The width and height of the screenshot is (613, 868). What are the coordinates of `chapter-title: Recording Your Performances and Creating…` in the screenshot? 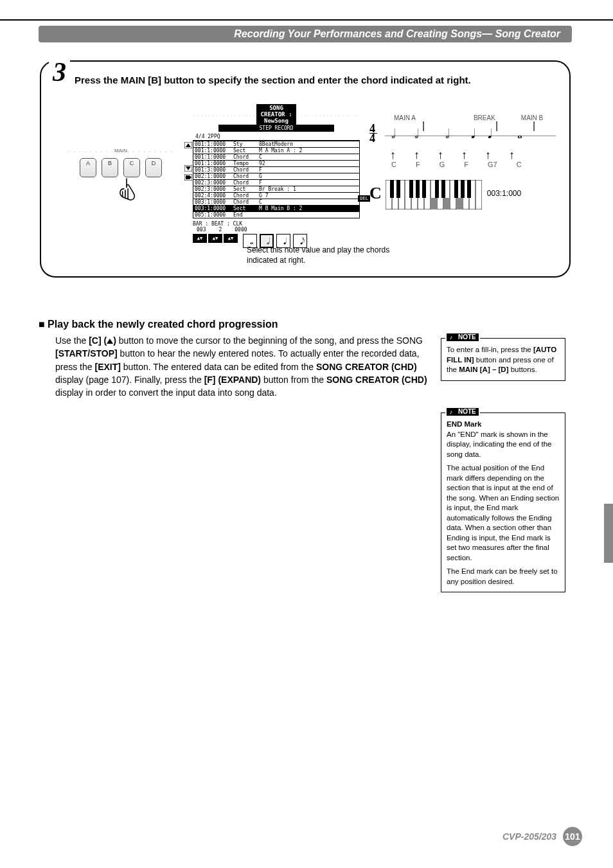 It's located at (397, 34).